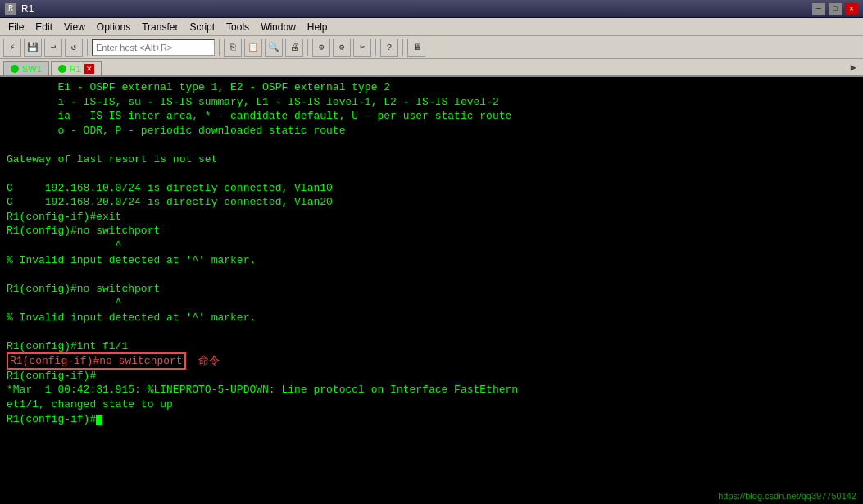 This screenshot has height=504, width=863. Describe the element at coordinates (835, 9) in the screenshot. I see `window-controls: ─ □ ✕` at that location.